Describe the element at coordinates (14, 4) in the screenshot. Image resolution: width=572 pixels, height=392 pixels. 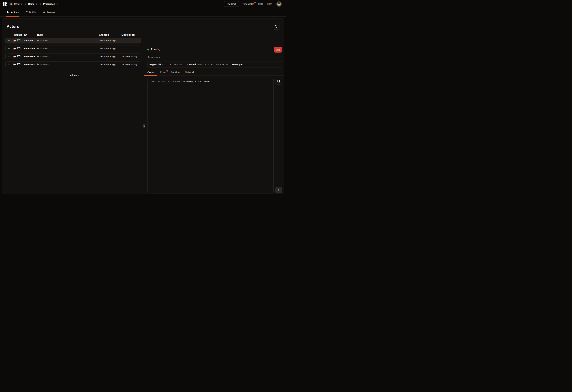
I see `breadcrumb-org: R Rivet` at that location.